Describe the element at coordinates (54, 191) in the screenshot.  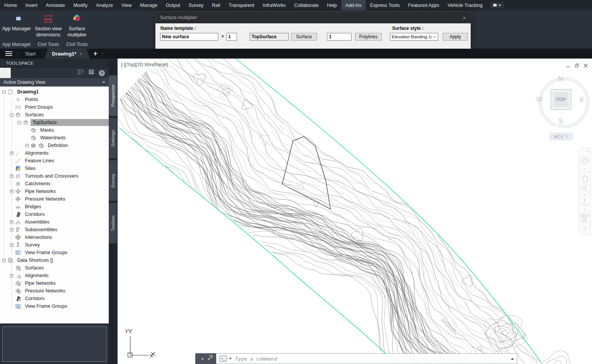
I see `tree-item-pipe-networks: +Pipe Networks` at that location.